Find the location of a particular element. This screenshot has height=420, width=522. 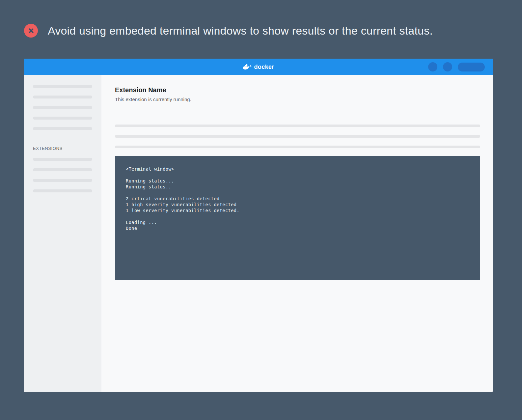

error-x-icon is located at coordinates (31, 31).